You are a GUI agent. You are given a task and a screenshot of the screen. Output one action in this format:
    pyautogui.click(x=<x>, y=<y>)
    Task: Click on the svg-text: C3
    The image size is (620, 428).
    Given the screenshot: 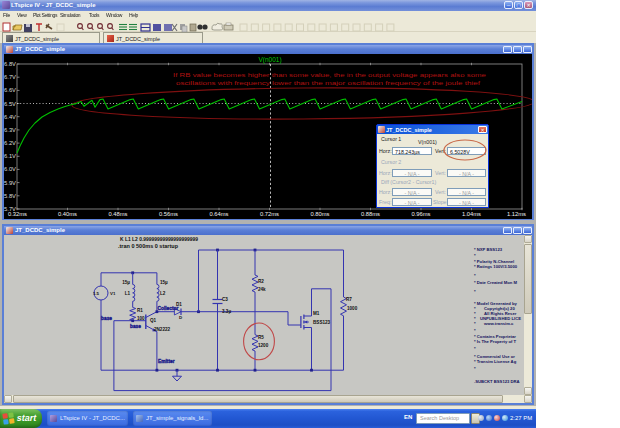 What is the action you would take?
    pyautogui.click(x=225, y=300)
    